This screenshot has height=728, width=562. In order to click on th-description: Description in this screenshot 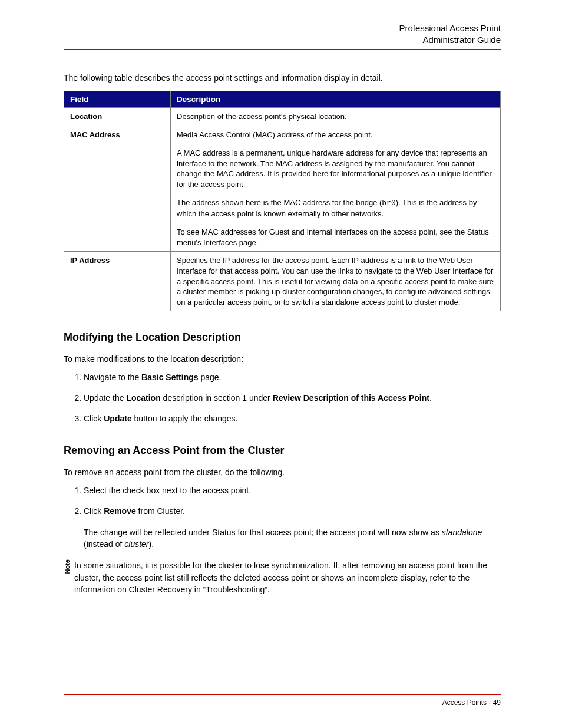, I will do `click(336, 100)`.